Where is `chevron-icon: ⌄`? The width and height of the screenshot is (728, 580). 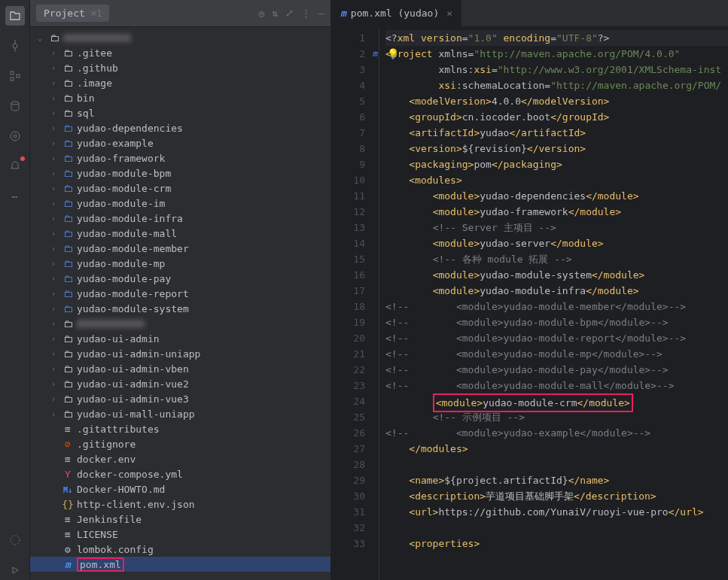
chevron-icon: ⌄ is located at coordinates (40, 38).